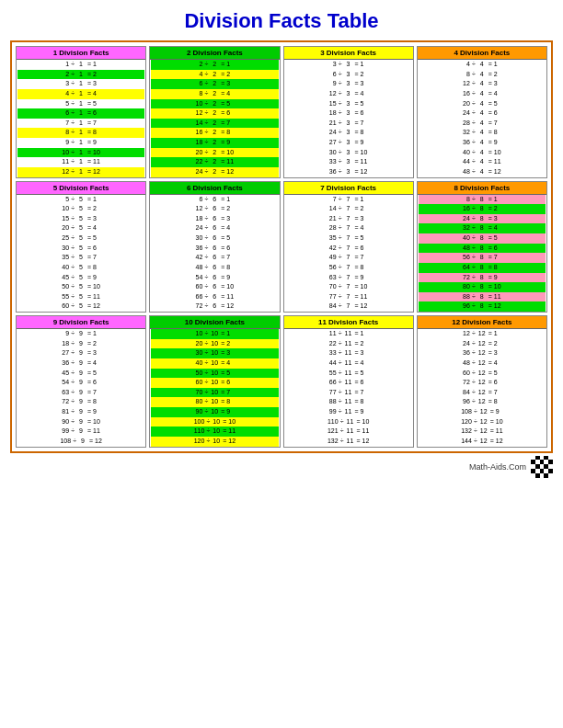 The image size is (563, 728). Describe the element at coordinates (214, 412) in the screenshot. I see `fact-line: 90÷10=9` at that location.